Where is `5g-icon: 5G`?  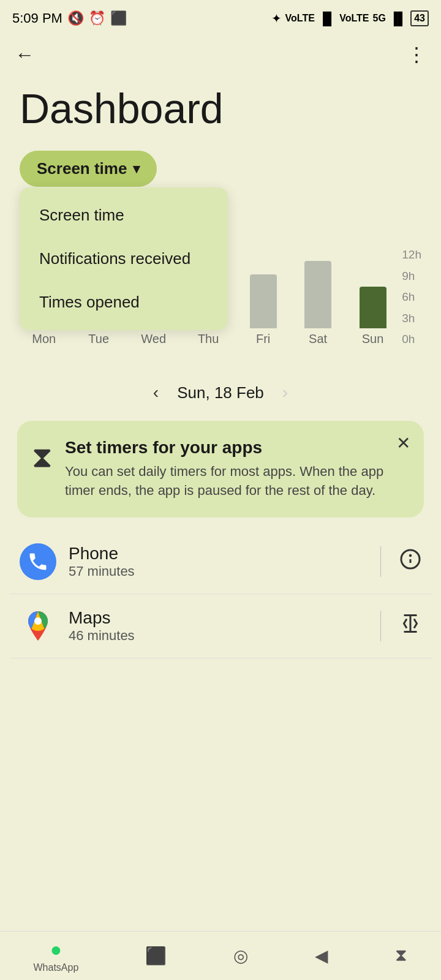
5g-icon: 5G is located at coordinates (380, 18).